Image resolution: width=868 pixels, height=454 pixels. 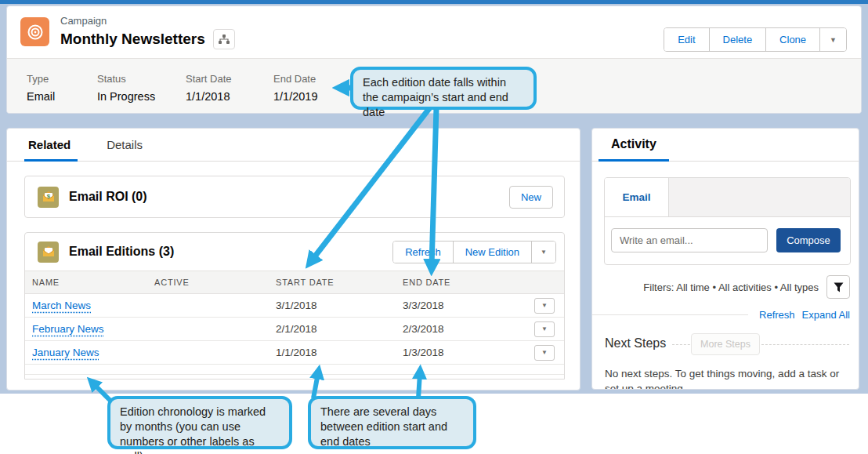 I want to click on edit-button: Edit, so click(x=686, y=39).